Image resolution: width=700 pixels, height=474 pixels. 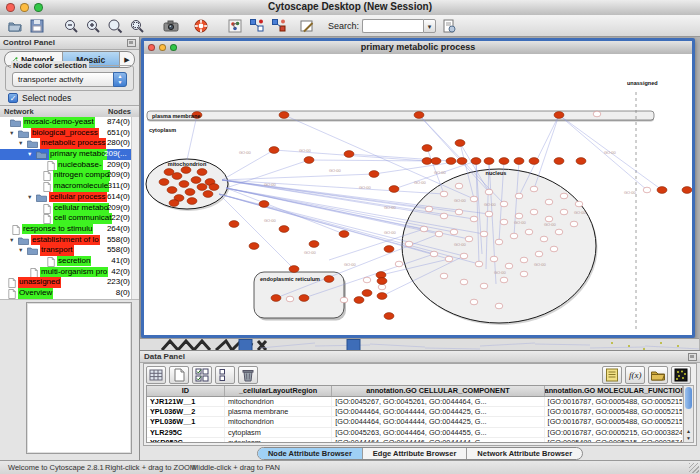 What do you see at coordinates (225, 375) in the screenshot?
I see `unselect-attrs-icon` at bounding box center [225, 375].